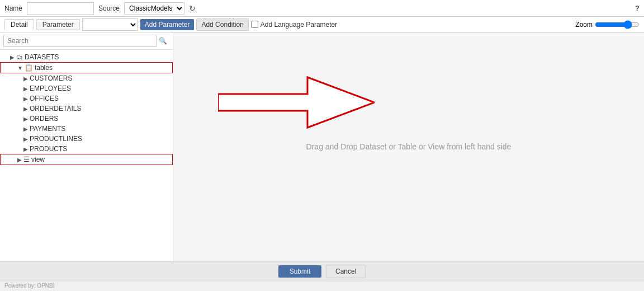 The image size is (644, 291). What do you see at coordinates (86, 109) in the screenshot?
I see `tree-item-orderdetails: ▶ ORDERDETAILS` at bounding box center [86, 109].